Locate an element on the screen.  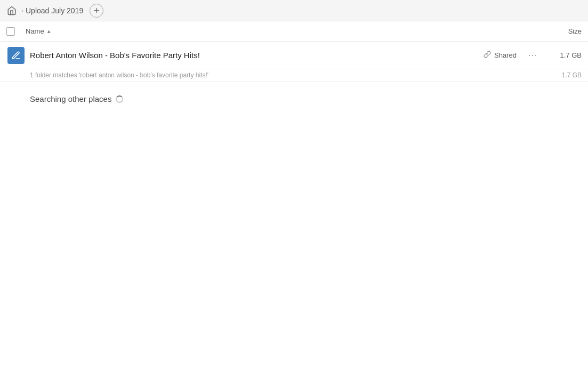
home-icon is located at coordinates (12, 11).